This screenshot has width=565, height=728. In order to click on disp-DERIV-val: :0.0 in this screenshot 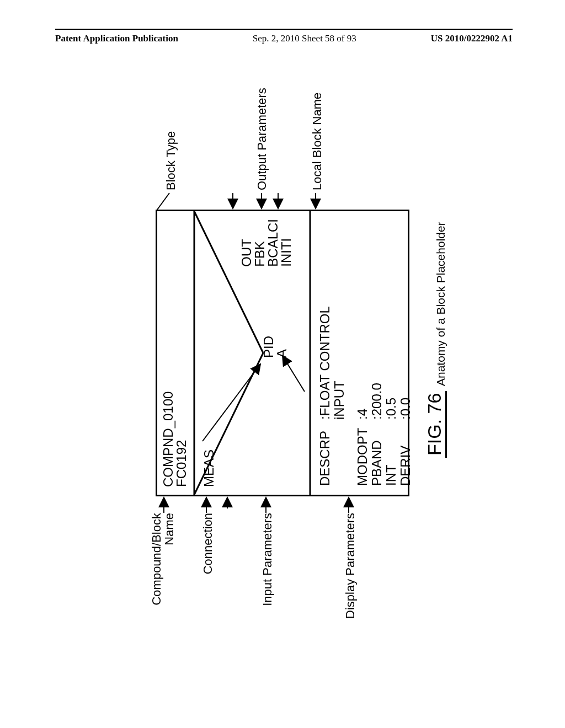, I will do `click(406, 362)`.